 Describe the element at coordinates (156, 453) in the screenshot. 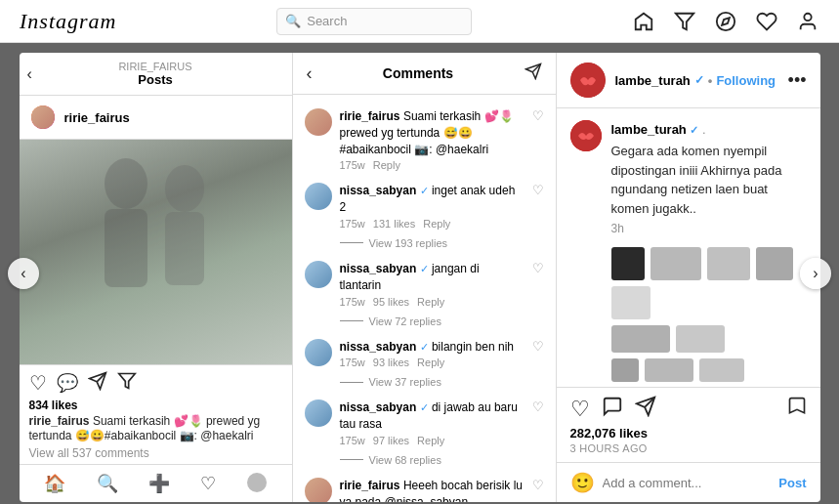

I see `view-comments-link: View all 537 comments` at that location.